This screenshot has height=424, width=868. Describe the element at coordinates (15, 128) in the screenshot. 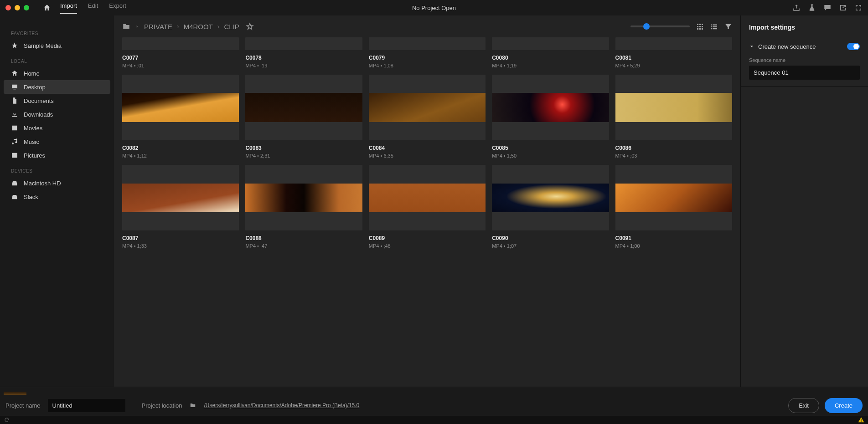

I see `movies-icon` at that location.